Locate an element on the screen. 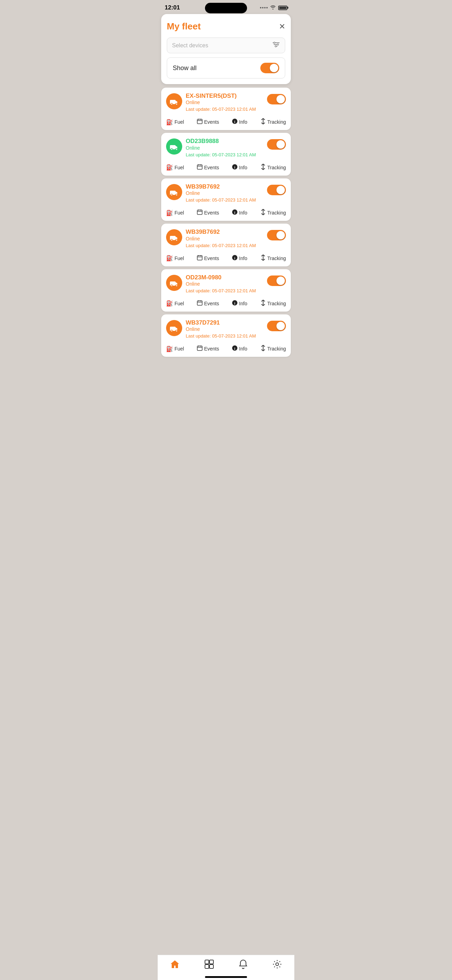 This screenshot has height=980, width=452. device-list: EX-SINTER5(DST) Online Last update: 05-0… is located at coordinates (226, 236).